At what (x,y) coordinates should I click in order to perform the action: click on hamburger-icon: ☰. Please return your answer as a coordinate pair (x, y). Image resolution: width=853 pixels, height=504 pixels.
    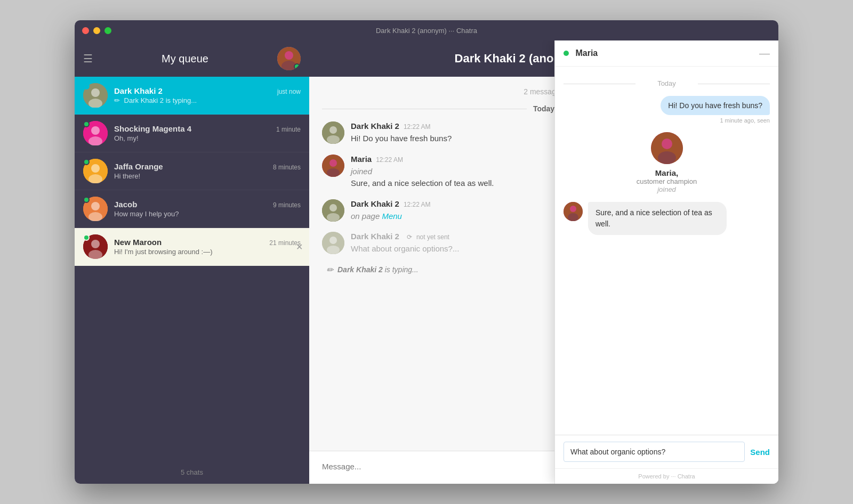
    Looking at the image, I should click on (88, 59).